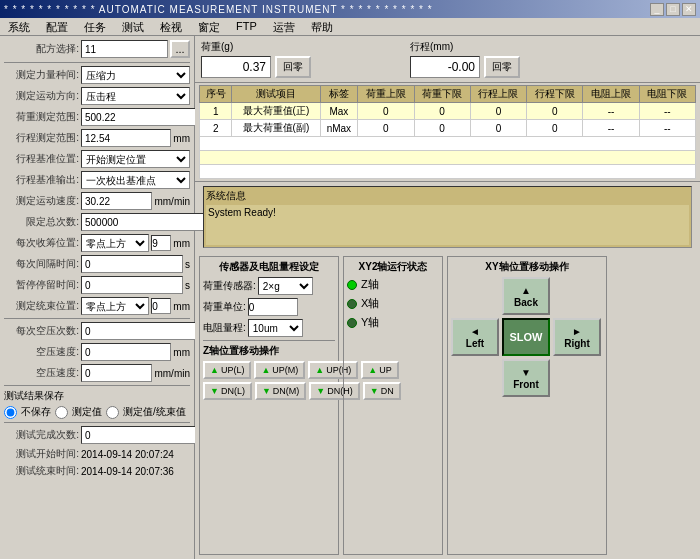 This screenshot has width=700, height=559. What do you see at coordinates (116, 201) in the screenshot?
I see `measure-speed-input` at bounding box center [116, 201].